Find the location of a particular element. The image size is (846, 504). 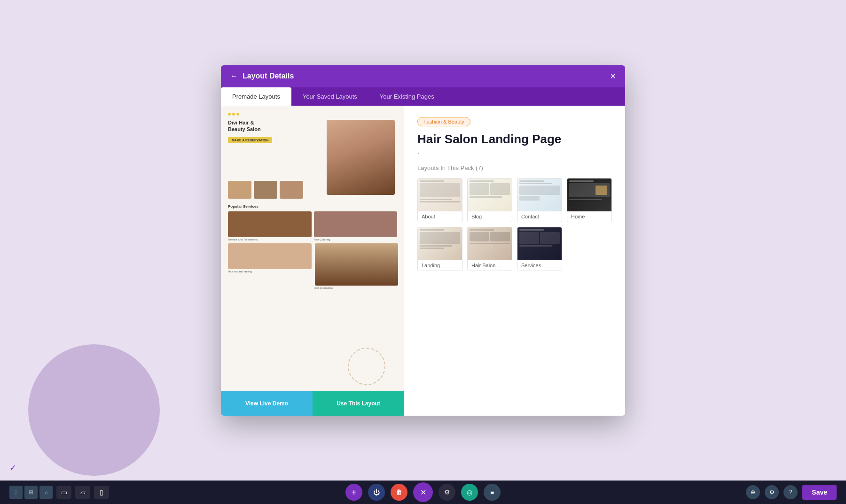

preview-services-section: Popular Services Texture and Treatments … is located at coordinates (313, 247).